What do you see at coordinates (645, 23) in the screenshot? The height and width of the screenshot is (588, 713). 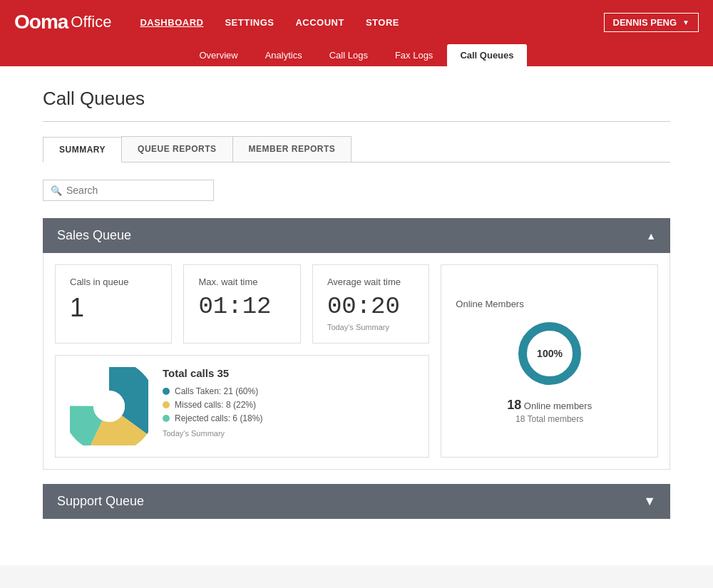 I see `user-name: DENNIS PENG` at bounding box center [645, 23].